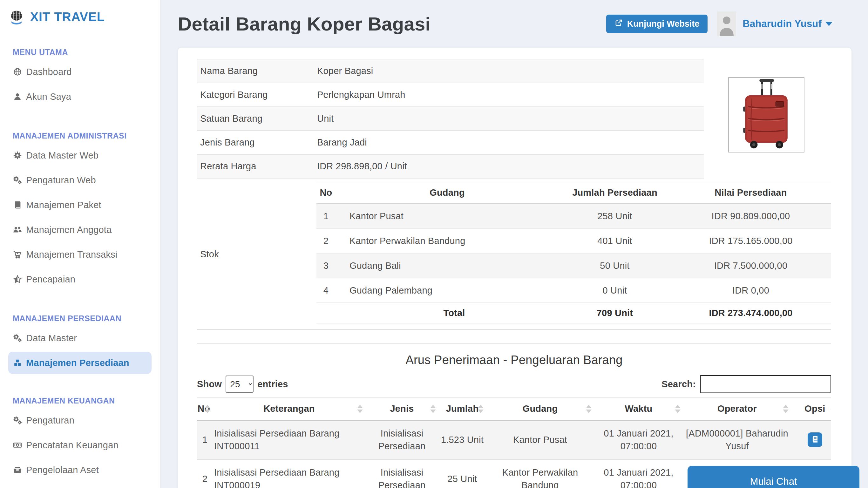 This screenshot has width=868, height=488. Describe the element at coordinates (18, 470) in the screenshot. I see `archive-icon` at that location.